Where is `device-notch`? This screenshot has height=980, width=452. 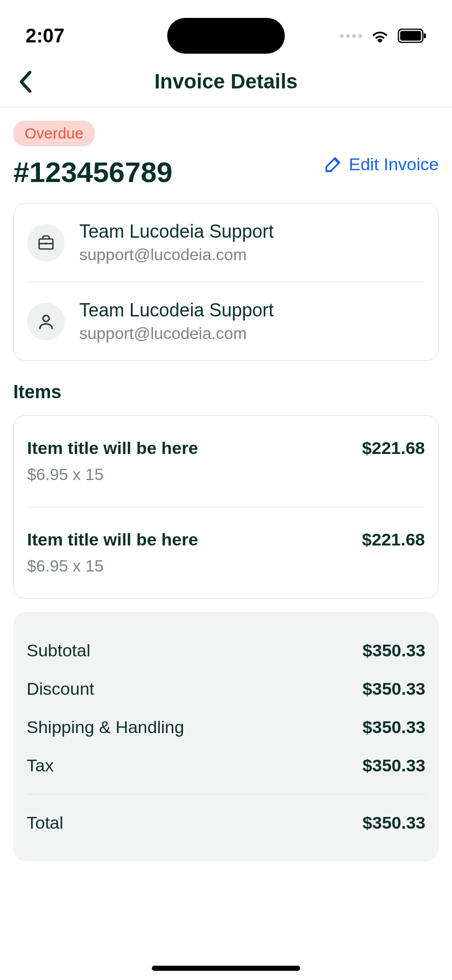 device-notch is located at coordinates (226, 36).